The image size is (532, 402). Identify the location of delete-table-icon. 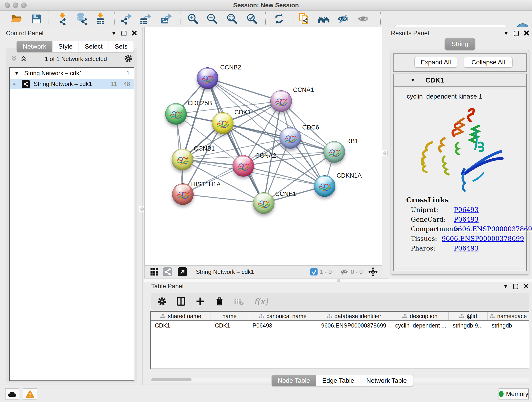
(239, 301).